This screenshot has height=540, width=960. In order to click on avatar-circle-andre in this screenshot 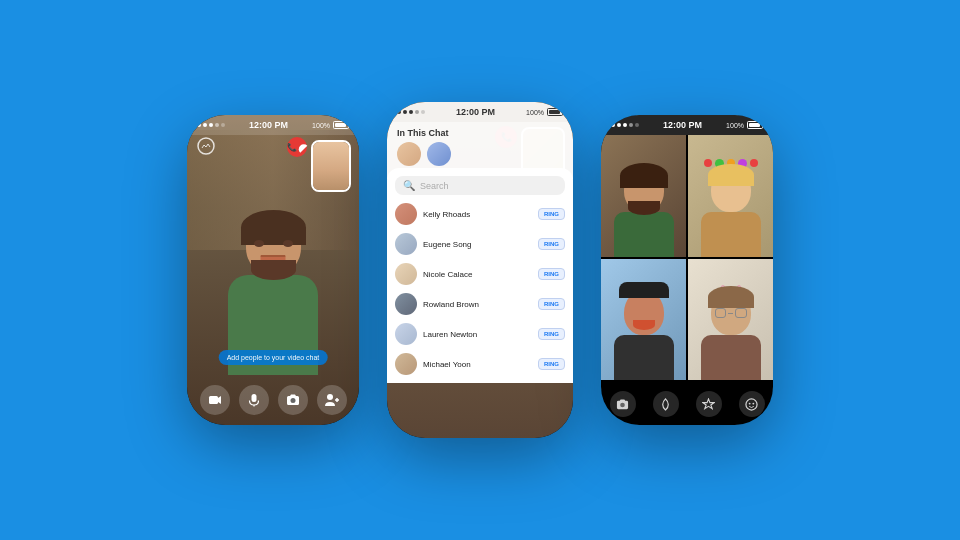, I will do `click(439, 154)`.